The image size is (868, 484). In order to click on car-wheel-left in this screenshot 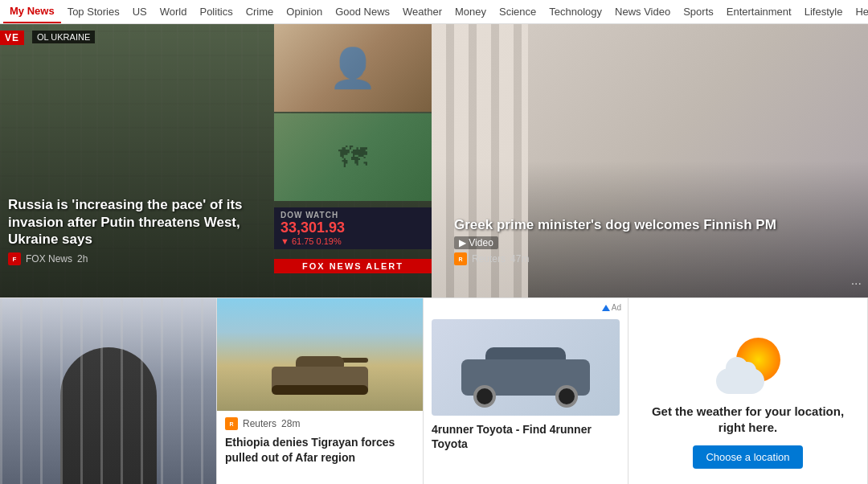, I will do `click(485, 396)`.